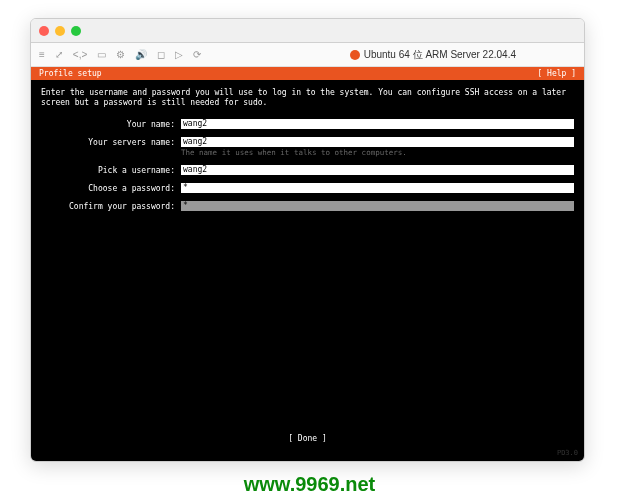  What do you see at coordinates (556, 74) in the screenshot?
I see `help-button: [ Help ]` at bounding box center [556, 74].